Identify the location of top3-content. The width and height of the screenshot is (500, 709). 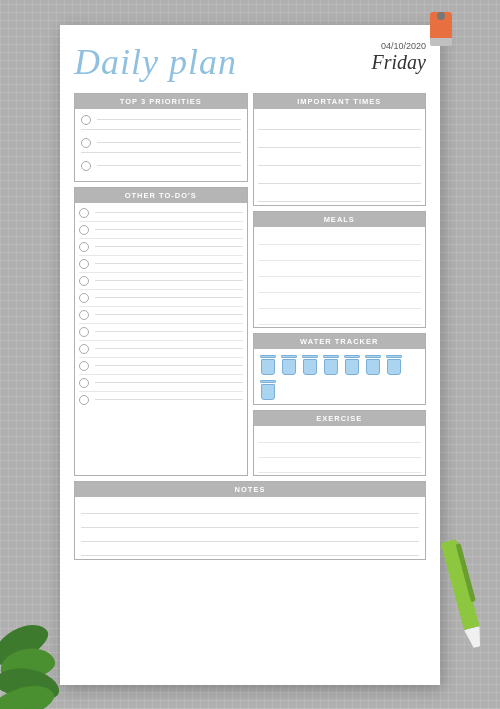
(161, 145).